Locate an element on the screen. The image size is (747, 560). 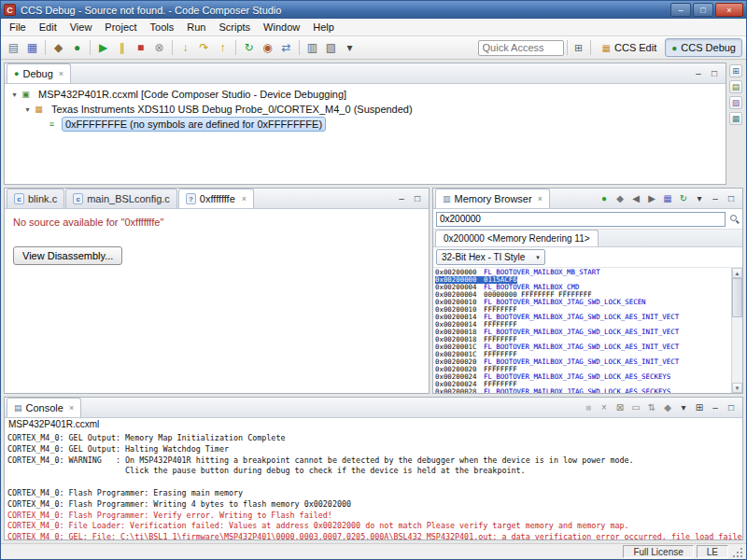
memory-row: 0x00200018FL_BOOTOVER_MAILBOX_JTAG_SWD_L… is located at coordinates (583, 332).